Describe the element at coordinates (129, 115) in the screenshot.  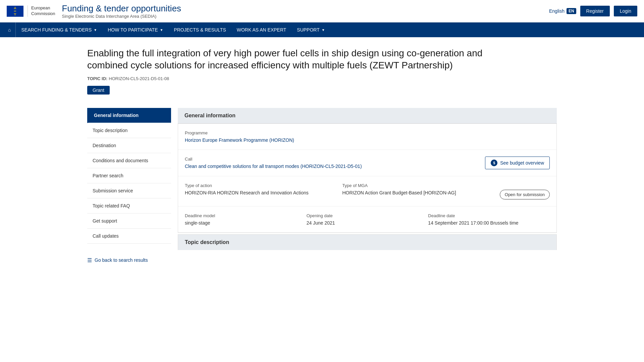
I see `sidebar-item-general-information: General information` at that location.